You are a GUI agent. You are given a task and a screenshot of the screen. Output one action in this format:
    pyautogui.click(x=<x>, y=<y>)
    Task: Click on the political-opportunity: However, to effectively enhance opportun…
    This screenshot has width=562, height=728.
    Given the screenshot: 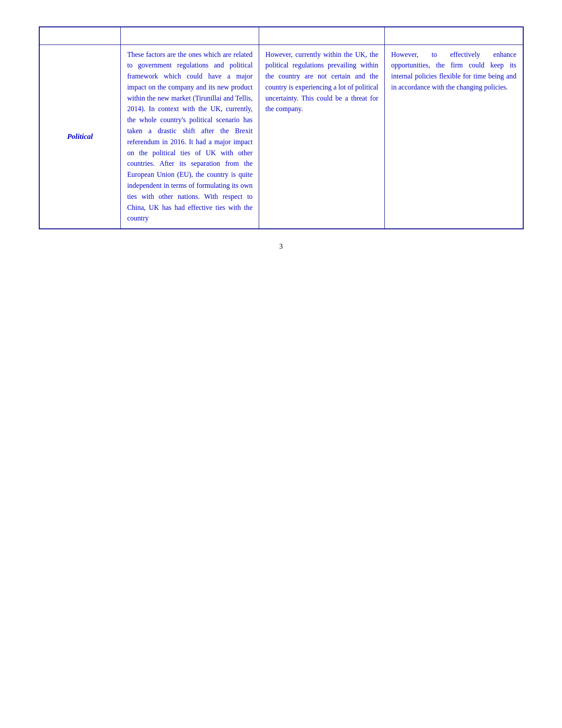 What is the action you would take?
    pyautogui.click(x=454, y=137)
    